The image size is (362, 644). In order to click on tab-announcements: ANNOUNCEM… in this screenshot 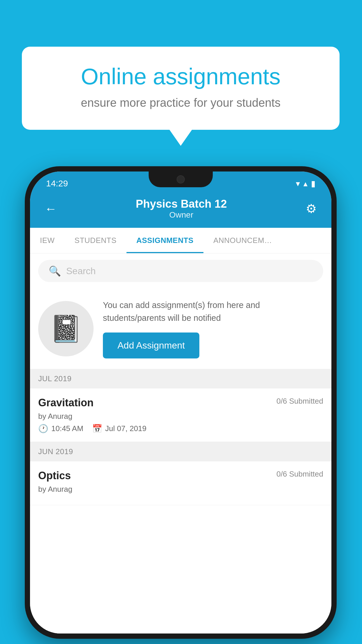, I will do `click(242, 240)`.